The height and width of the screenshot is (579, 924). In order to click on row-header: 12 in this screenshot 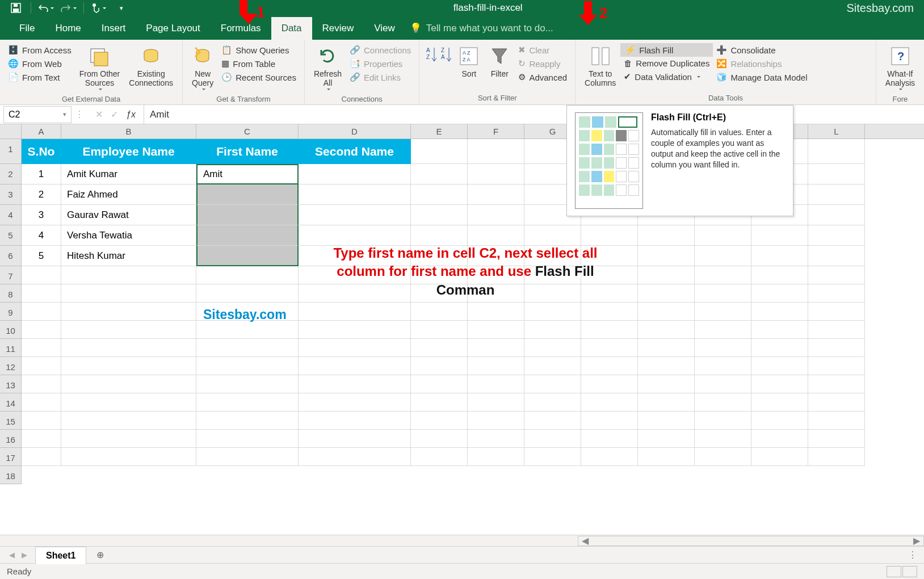, I will do `click(11, 366)`.